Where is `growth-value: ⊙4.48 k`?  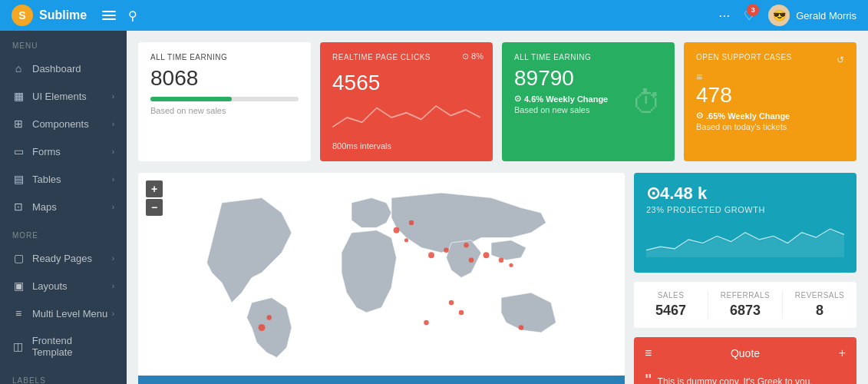
growth-value: ⊙4.48 k is located at coordinates (745, 194).